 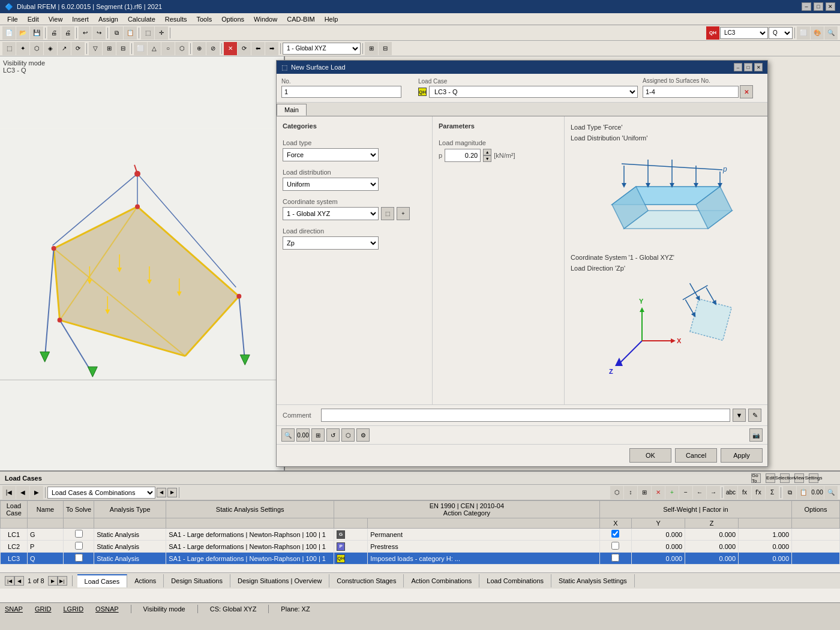 What do you see at coordinates (265, 19) in the screenshot?
I see `menu-window: Window` at bounding box center [265, 19].